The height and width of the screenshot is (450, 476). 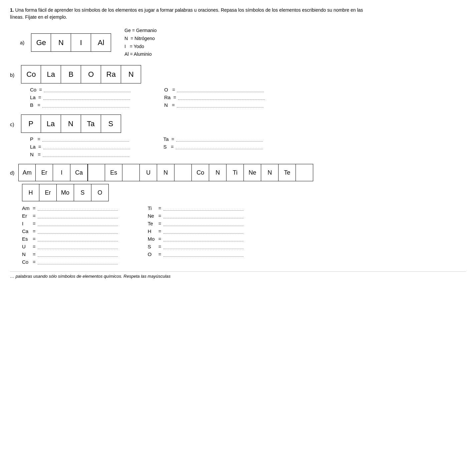 I want to click on element-box-Ge: Ge, so click(x=41, y=43).